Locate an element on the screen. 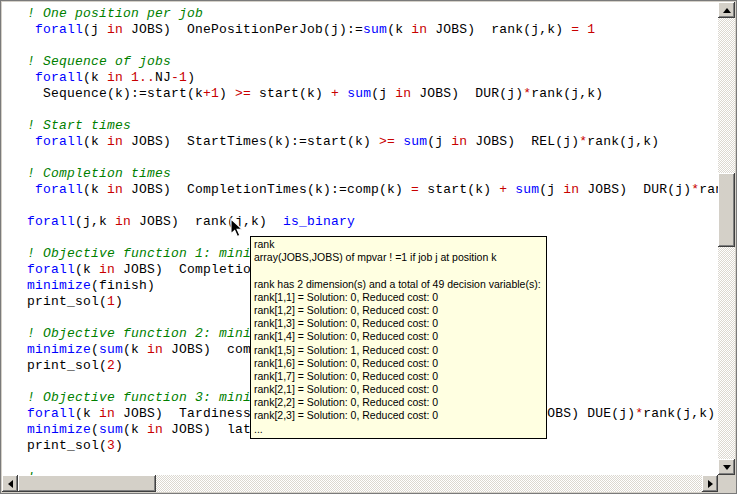 The image size is (737, 494). scrollbar-corner is located at coordinates (726, 484).